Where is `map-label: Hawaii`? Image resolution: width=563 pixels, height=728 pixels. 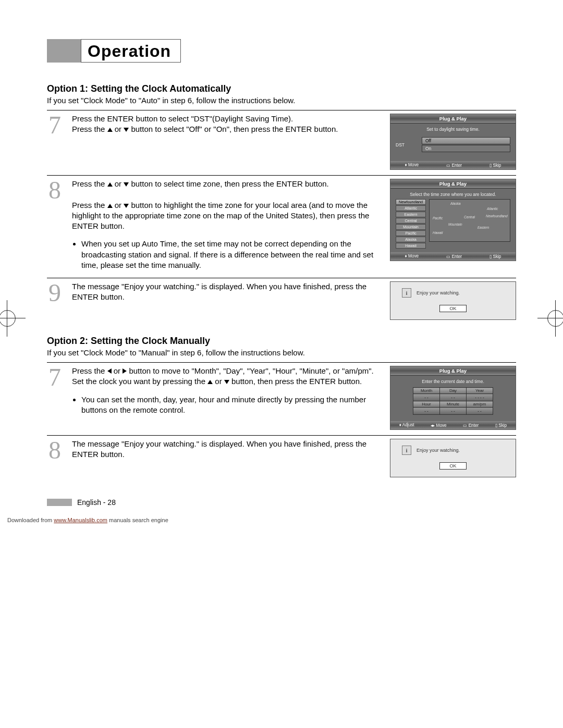 map-label: Hawaii is located at coordinates (438, 232).